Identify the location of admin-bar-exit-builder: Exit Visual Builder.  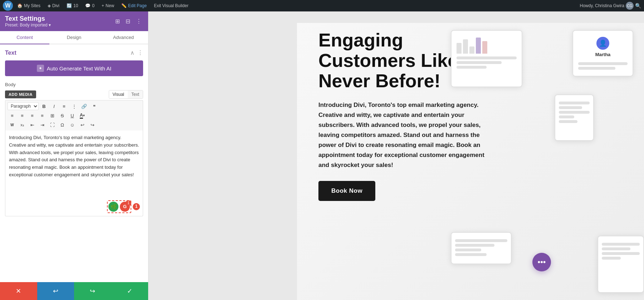
(171, 6).